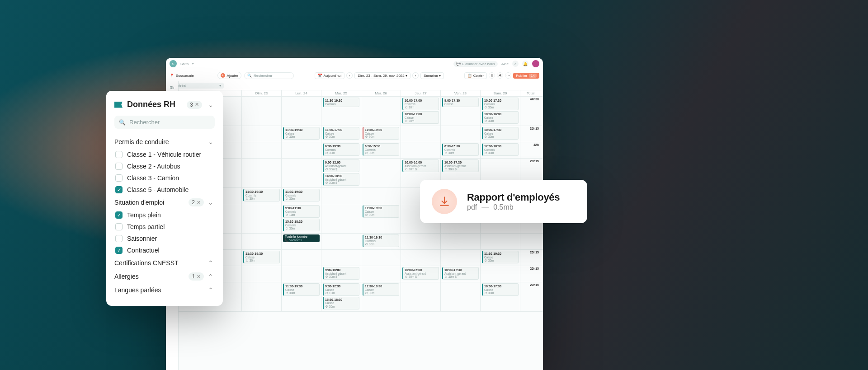  What do you see at coordinates (461, 274) in the screenshot?
I see `day-cell: 10:00-17:30Assistant-gérant⏱ 30m $` at bounding box center [461, 274].